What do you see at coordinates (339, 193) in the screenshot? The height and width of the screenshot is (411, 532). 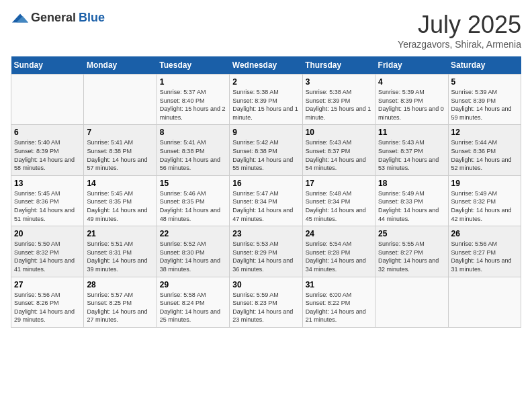 I see `sunrise-text: Sunrise: 5:48 AM` at bounding box center [339, 193].